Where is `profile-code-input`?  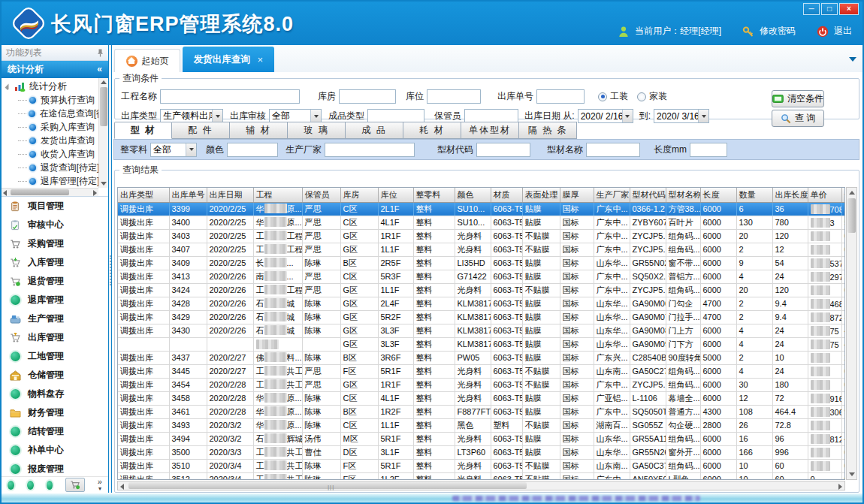
profile-code-input is located at coordinates (503, 150).